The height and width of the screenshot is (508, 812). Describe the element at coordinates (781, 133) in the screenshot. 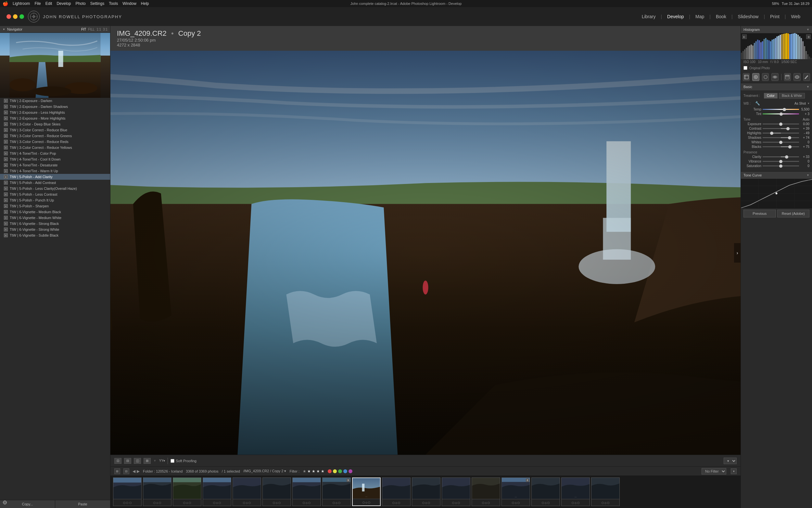

I see `highlights-slider` at that location.